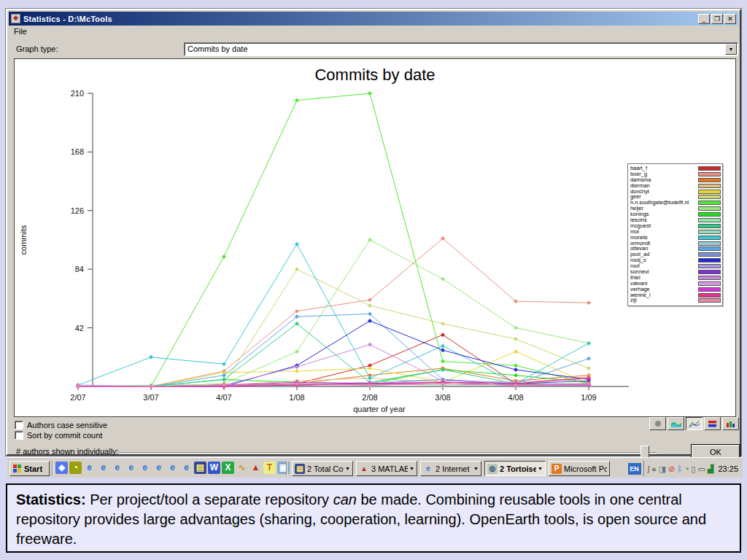 This screenshot has height=560, width=747. What do you see at coordinates (676, 214) in the screenshot?
I see `legend-entry: konings` at bounding box center [676, 214].